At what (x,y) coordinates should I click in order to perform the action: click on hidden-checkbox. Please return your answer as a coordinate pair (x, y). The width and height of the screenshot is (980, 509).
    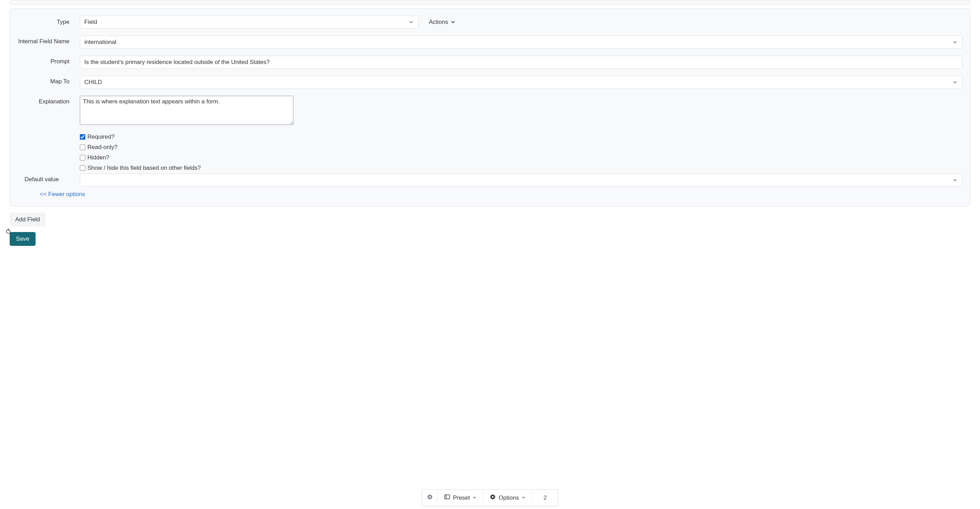
    Looking at the image, I should click on (83, 158).